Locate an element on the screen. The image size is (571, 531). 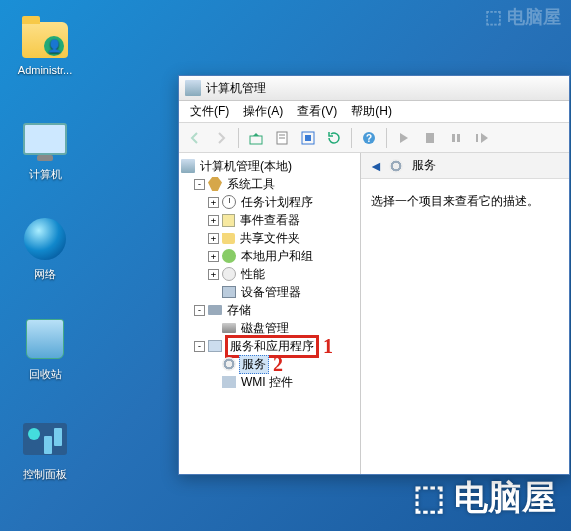
control-panel-icon is located at coordinates (45, 439).